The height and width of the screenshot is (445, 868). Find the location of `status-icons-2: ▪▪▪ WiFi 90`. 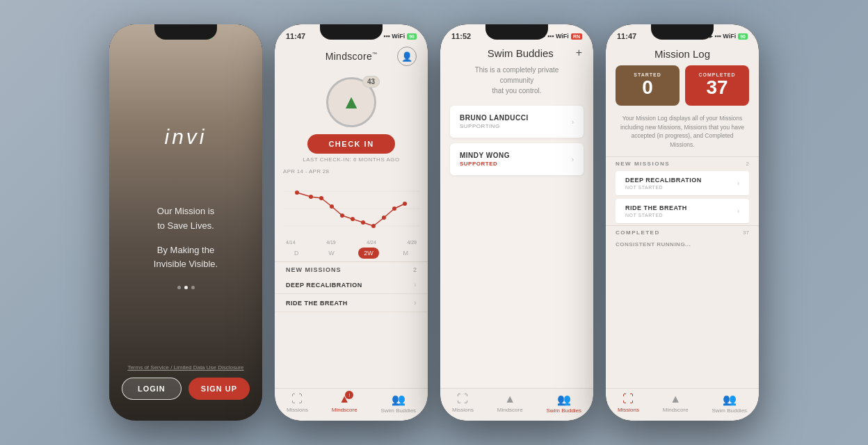

status-icons-2: ▪▪▪ WiFi 90 is located at coordinates (400, 36).